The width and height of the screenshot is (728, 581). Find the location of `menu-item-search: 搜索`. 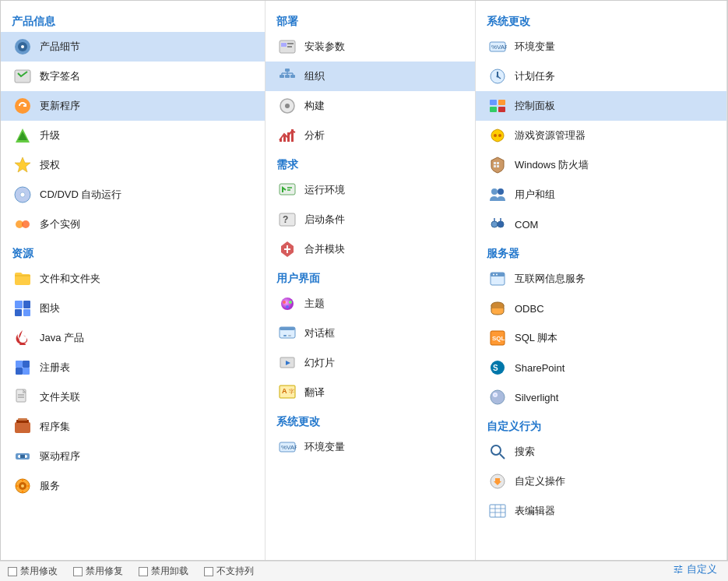

menu-item-search: 搜索 is located at coordinates (601, 452).